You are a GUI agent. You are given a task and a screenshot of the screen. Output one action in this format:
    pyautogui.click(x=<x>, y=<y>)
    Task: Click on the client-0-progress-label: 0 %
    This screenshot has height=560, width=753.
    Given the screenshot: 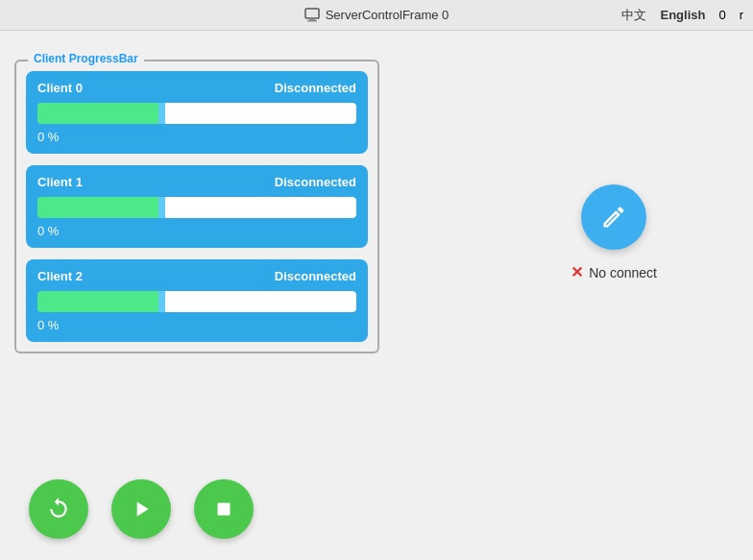 What is the action you would take?
    pyautogui.click(x=197, y=136)
    